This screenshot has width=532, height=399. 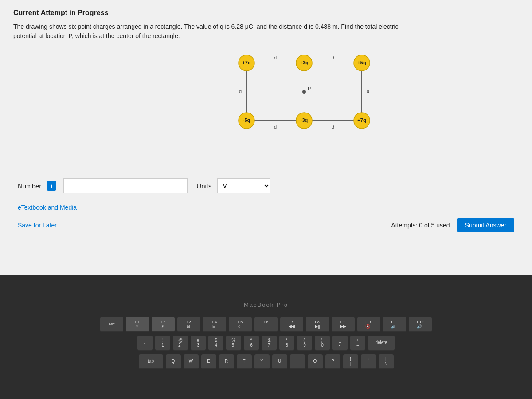 I want to click on dictation-icon: F5⌽, so click(x=240, y=324).